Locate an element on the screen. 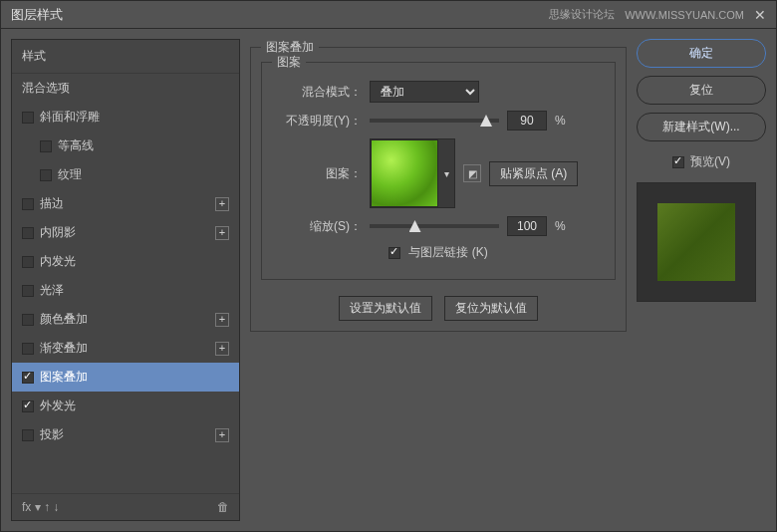  style-item-8: 渐变叠加+ is located at coordinates (126, 349).